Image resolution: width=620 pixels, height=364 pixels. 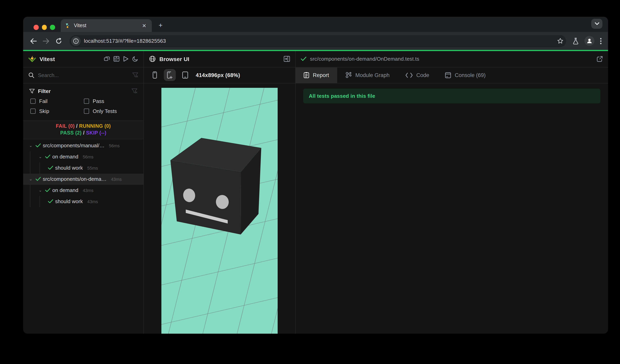 What do you see at coordinates (153, 59) in the screenshot?
I see `globe-icon` at bounding box center [153, 59].